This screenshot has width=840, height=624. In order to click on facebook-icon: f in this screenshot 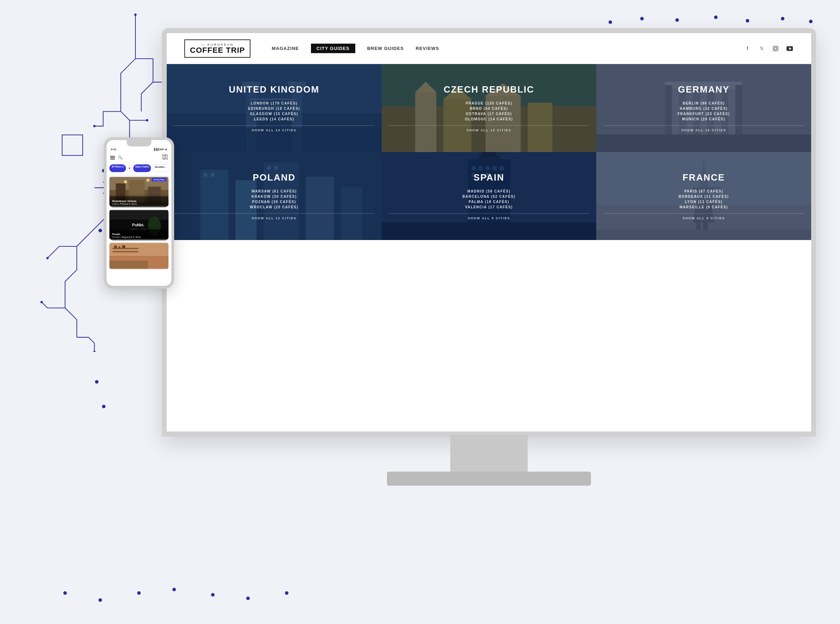, I will do `click(748, 48)`.